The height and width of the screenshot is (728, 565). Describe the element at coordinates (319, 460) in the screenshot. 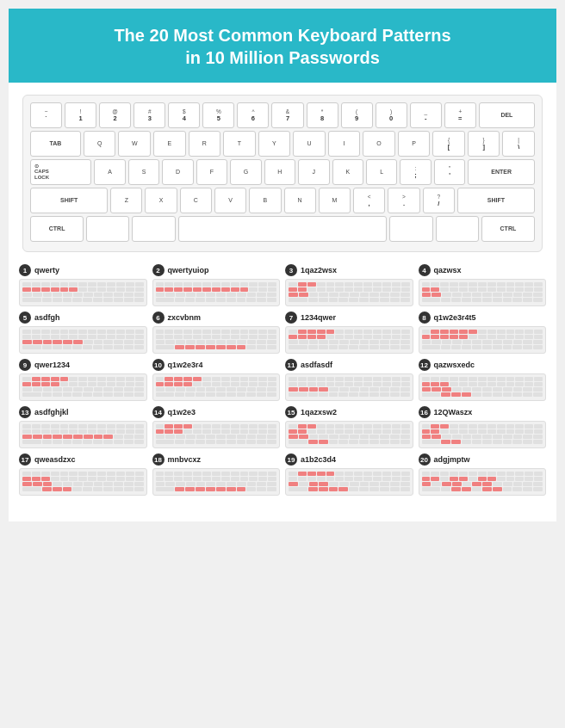

I see `pattern-19-name: a1b2c3d4` at that location.